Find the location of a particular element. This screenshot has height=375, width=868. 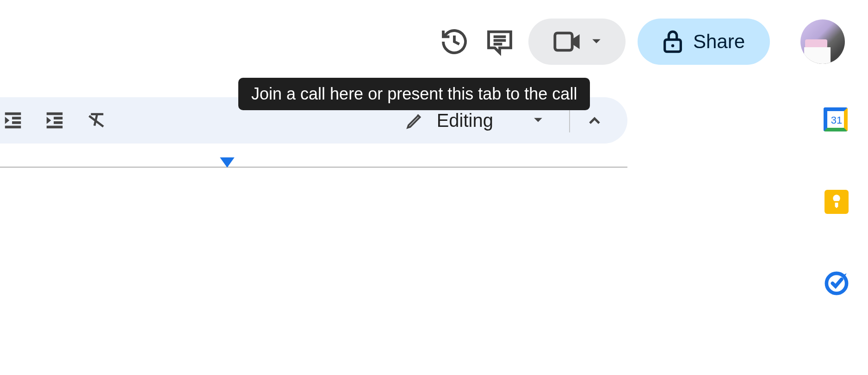

account-avatar is located at coordinates (823, 42).